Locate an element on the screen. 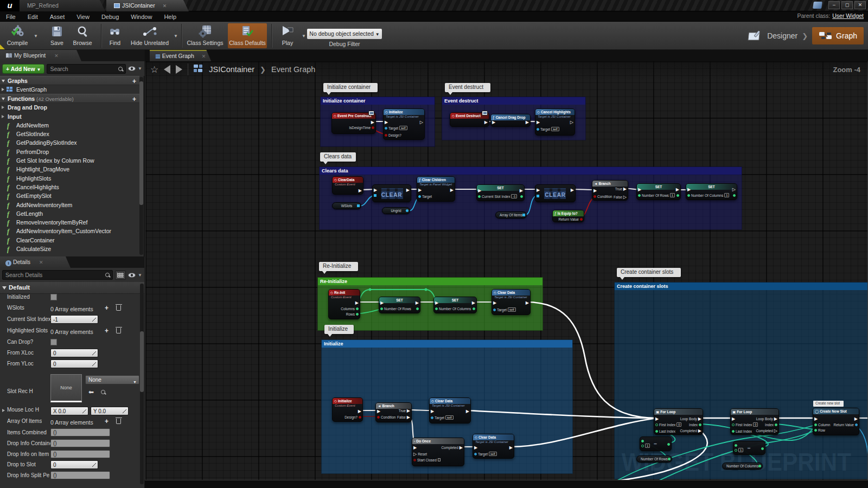 This screenshot has height=488, width=868. for-loop-2: ▣For Loop▶First Index0Last IndexLoop Bod… is located at coordinates (755, 422).